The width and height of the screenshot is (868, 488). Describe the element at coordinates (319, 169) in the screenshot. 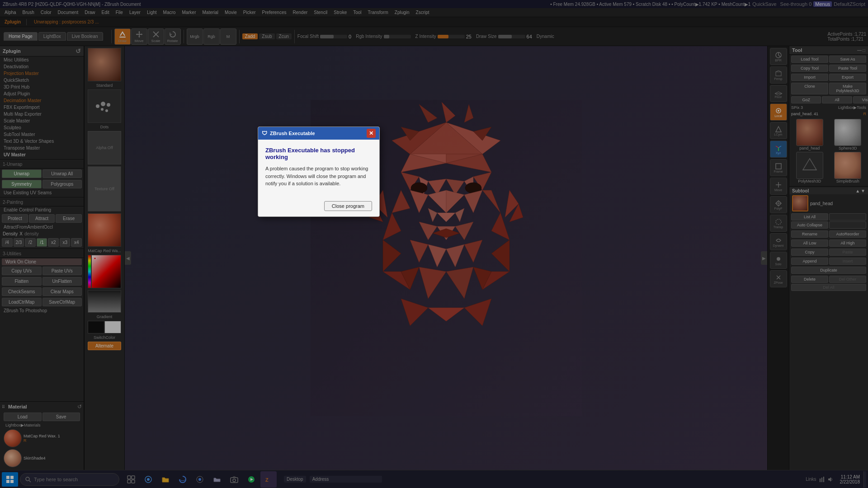

I see `modal-body: ZBrush Executable has stopped working A …` at that location.